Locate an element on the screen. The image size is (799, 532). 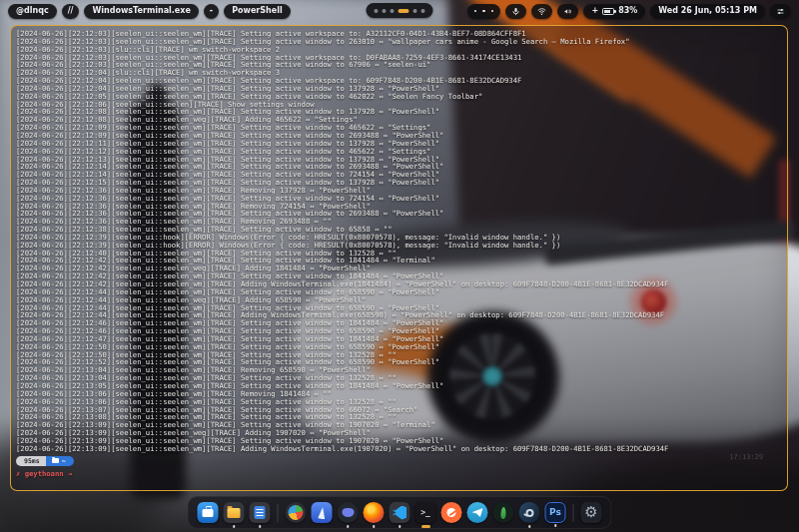
steam-icon is located at coordinates (529, 513).